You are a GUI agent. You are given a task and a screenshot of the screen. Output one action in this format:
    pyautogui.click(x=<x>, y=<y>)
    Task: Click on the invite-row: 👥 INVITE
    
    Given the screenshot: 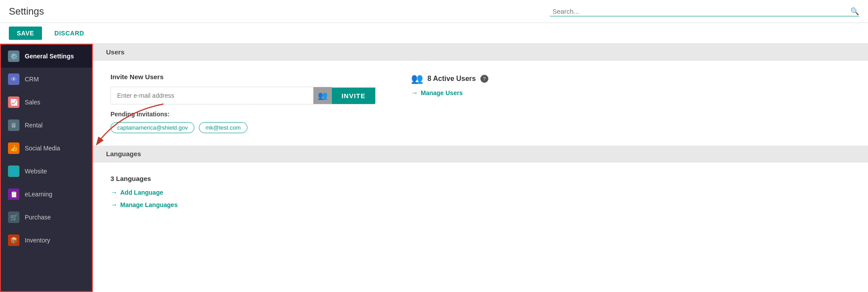 What is the action you would take?
    pyautogui.click(x=243, y=96)
    